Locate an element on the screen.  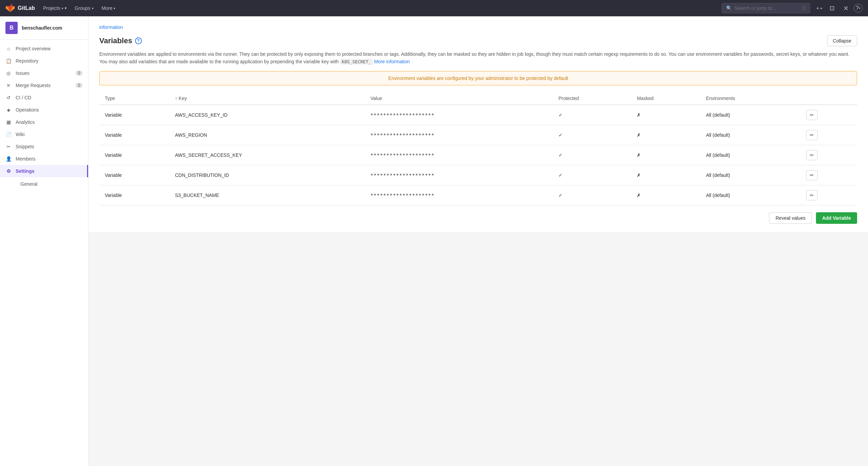
wiki-icon: 📄 is located at coordinates (9, 134).